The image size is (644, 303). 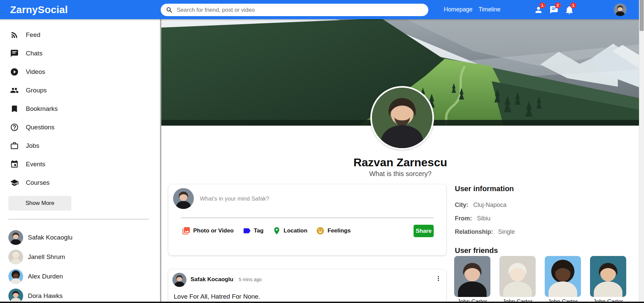 What do you see at coordinates (554, 10) in the screenshot?
I see `header-actions: 121` at bounding box center [554, 10].